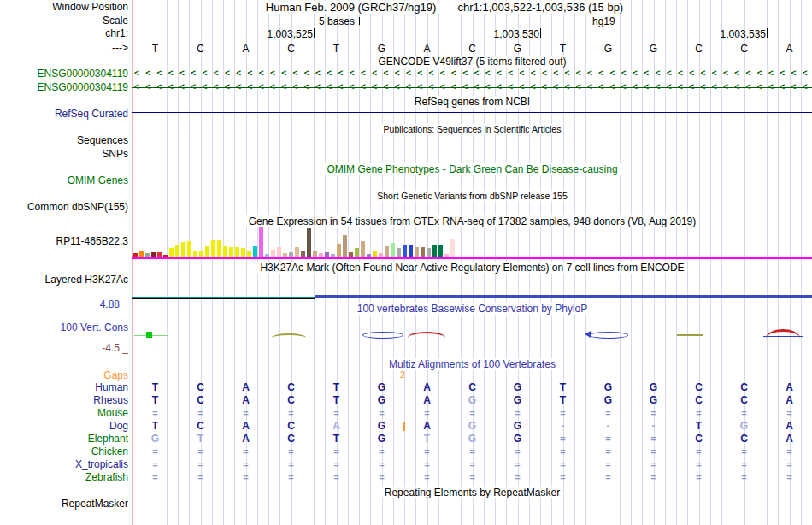  What do you see at coordinates (64, 388) in the screenshot?
I see `alignment-species-label: Human` at bounding box center [64, 388].